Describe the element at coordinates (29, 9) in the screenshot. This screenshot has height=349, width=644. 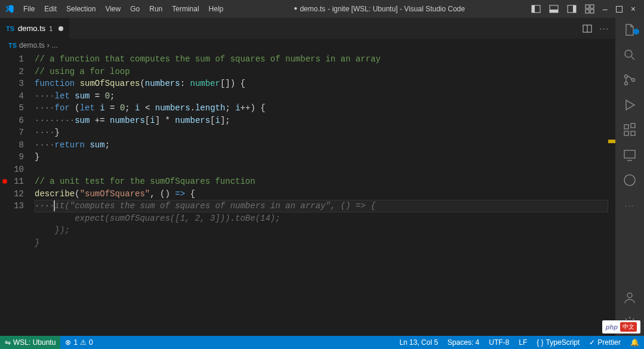
I see `menu-file: File` at that location.